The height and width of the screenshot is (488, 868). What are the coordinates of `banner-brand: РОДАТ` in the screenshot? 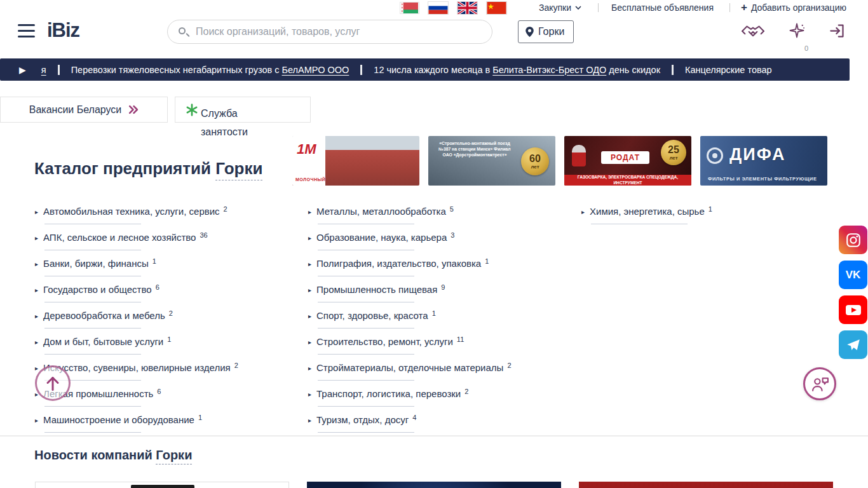 It's located at (625, 158).